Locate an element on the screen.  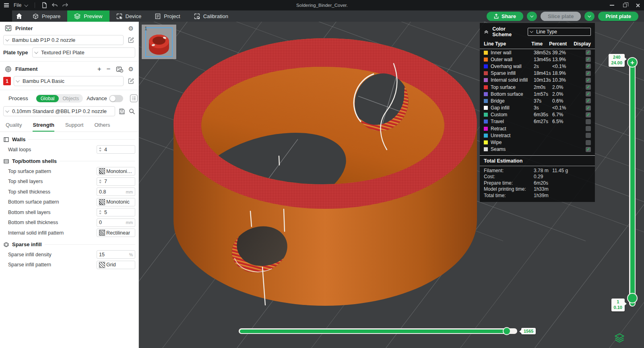
layer-slider-top-handle: + is located at coordinates (632, 62).